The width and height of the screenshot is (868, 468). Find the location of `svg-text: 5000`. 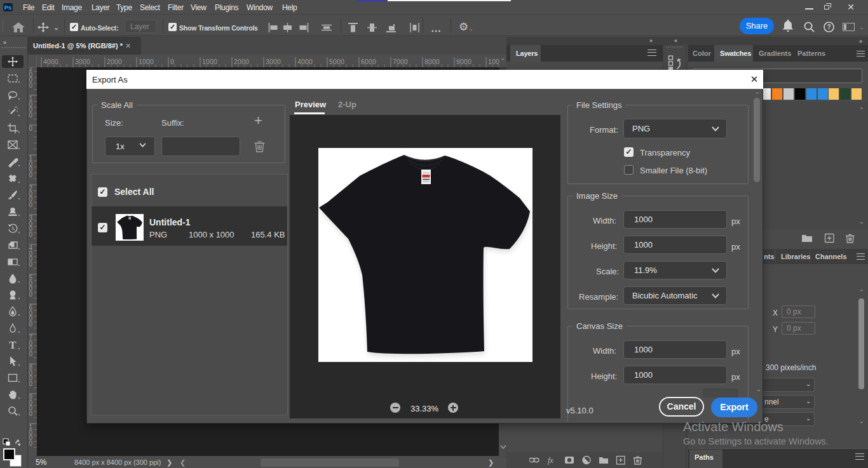

svg-text: 5000 is located at coordinates (337, 62).